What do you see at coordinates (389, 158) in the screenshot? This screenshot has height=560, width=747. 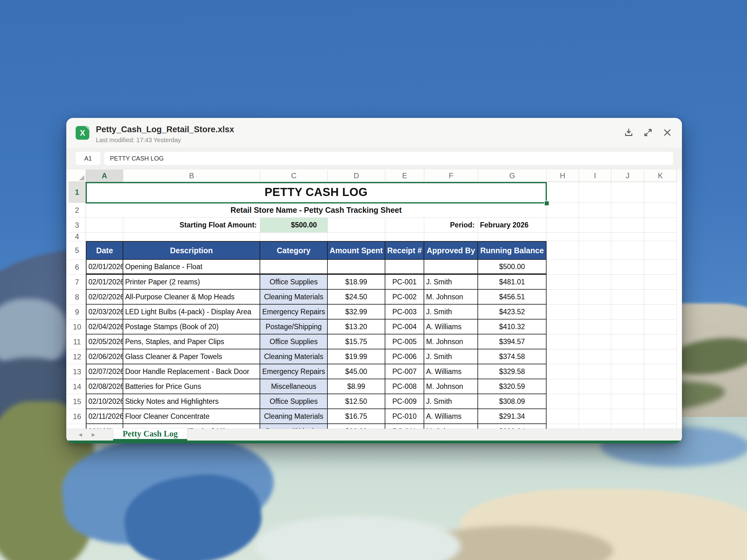 I see `formula-input: PETTY CASH LOG` at bounding box center [389, 158].